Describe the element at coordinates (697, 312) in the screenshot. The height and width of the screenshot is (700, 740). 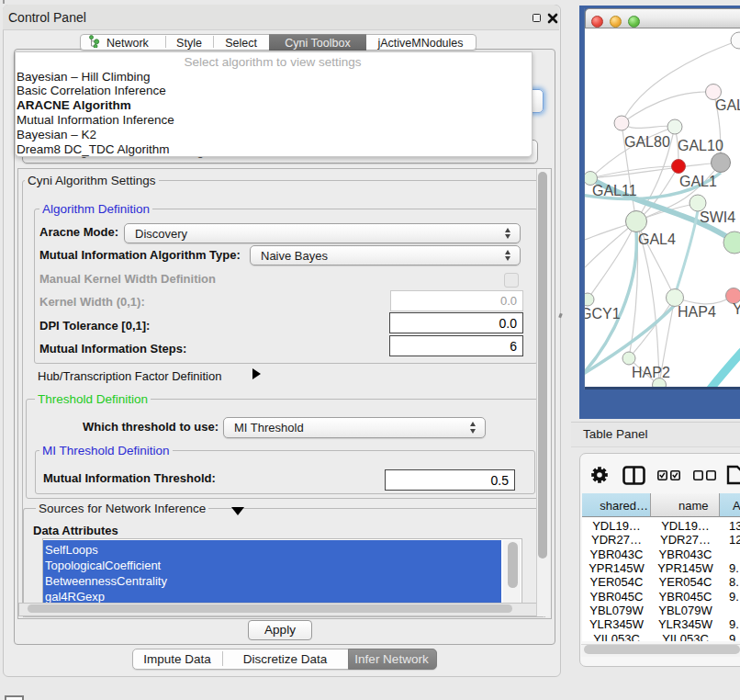
I see `svg-text: HAP4` at that location.